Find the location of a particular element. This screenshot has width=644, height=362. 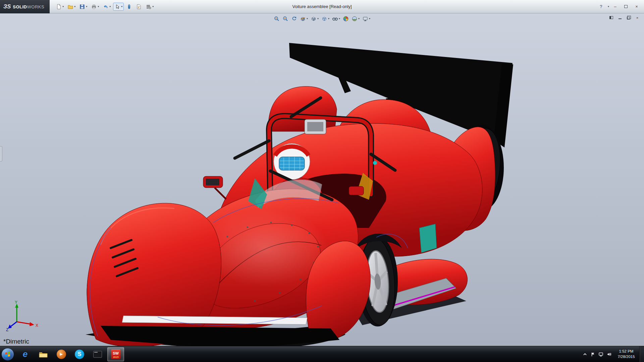

apply-scene-button: ▾ is located at coordinates (356, 19).